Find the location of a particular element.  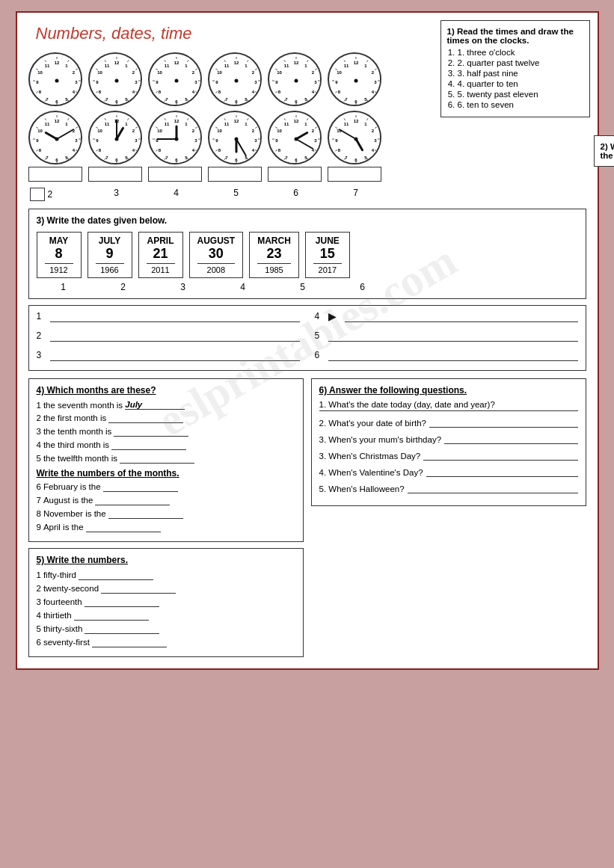

writing-line-5: 5 is located at coordinates (446, 336).